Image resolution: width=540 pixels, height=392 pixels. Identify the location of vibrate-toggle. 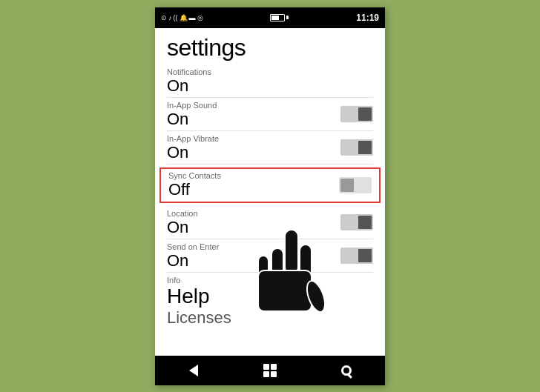
(357, 147).